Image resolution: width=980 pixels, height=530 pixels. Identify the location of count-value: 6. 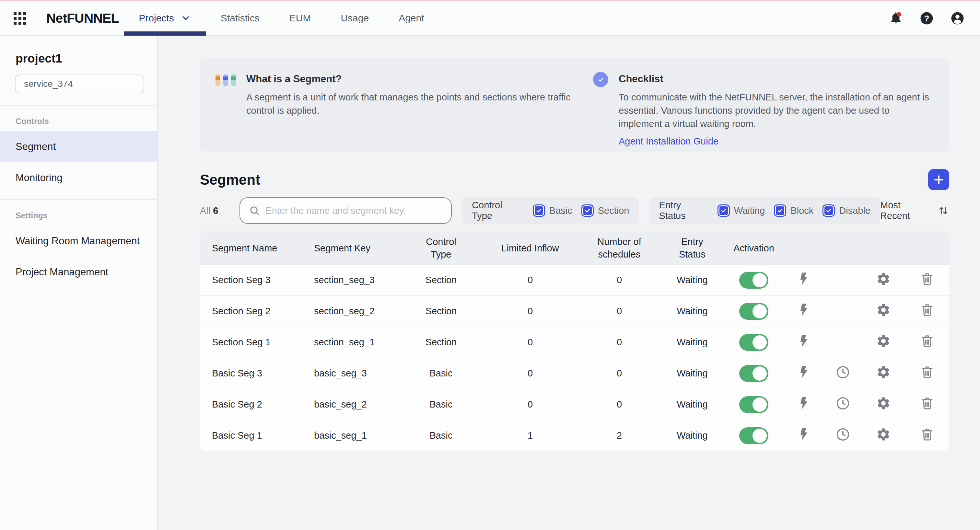
(215, 211).